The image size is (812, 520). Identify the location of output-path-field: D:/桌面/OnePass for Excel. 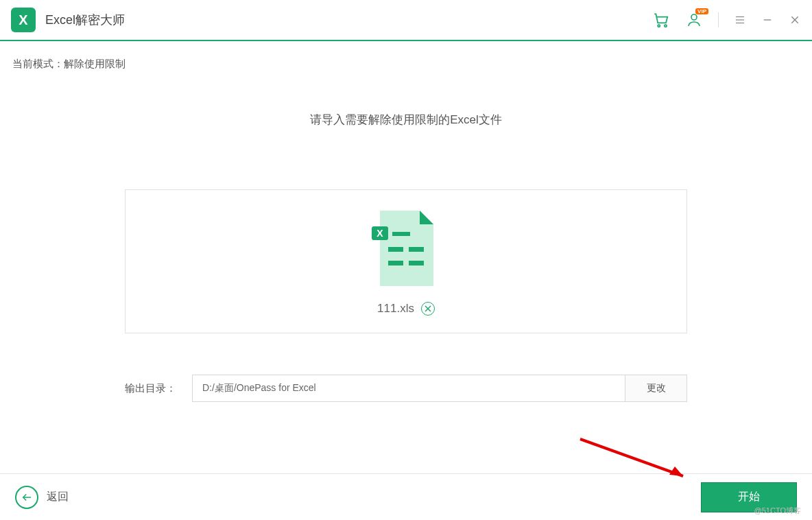
(409, 388).